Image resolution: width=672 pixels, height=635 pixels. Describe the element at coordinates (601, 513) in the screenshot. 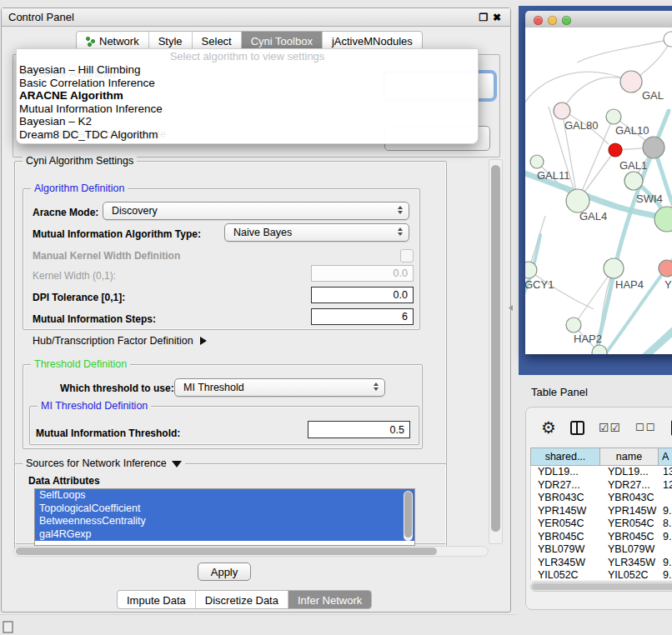

I see `node-table: shared... name A YDL19... YDL19... 13 YD…` at that location.